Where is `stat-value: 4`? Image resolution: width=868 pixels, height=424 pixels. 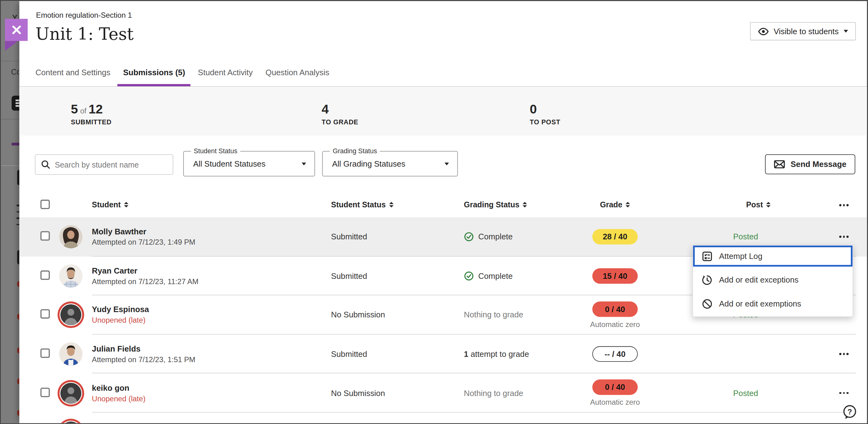
stat-value: 4 is located at coordinates (326, 109).